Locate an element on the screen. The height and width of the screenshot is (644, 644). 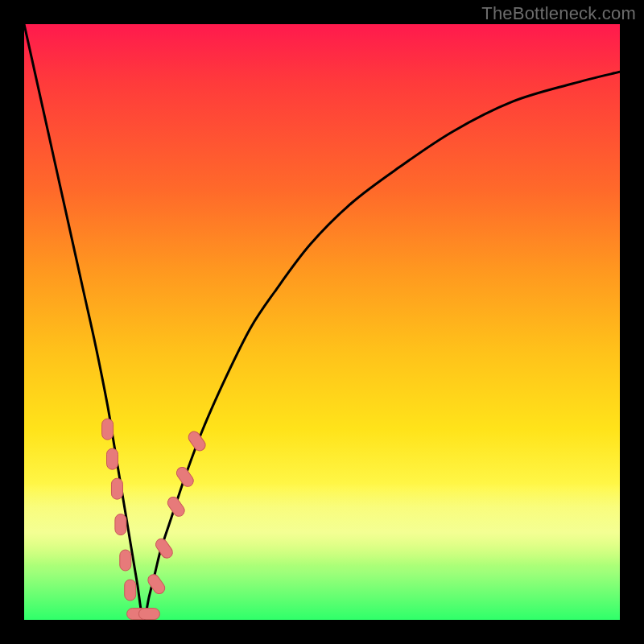
watermark-label: TheBottleneck.com is located at coordinates (559, 14).